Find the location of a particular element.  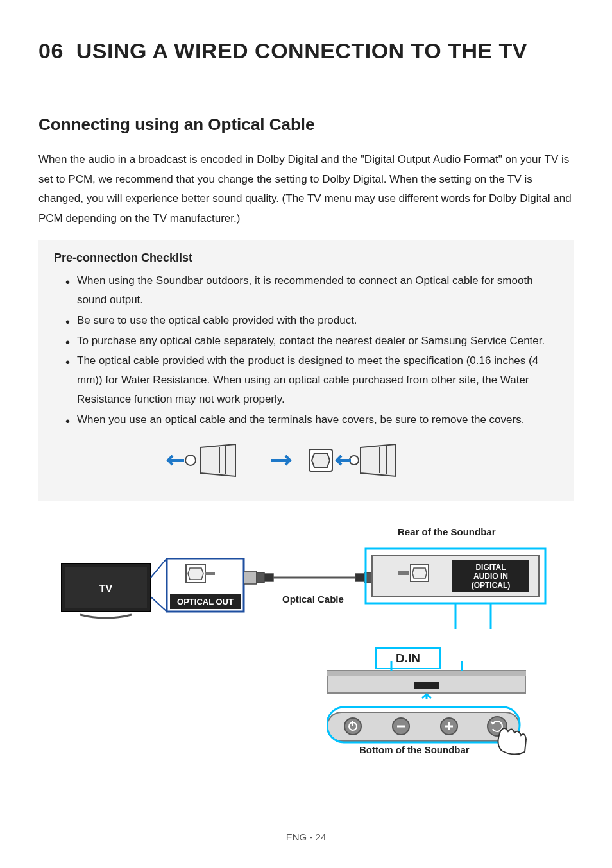

page-footer: ENG - 24 is located at coordinates (306, 837).